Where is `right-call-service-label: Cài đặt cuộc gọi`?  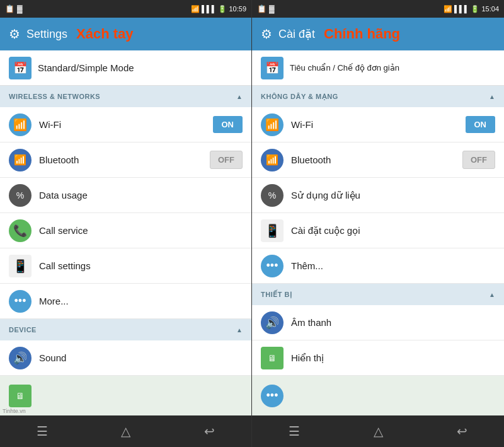
right-call-service-label: Cài đặt cuộc gọi is located at coordinates (393, 231).